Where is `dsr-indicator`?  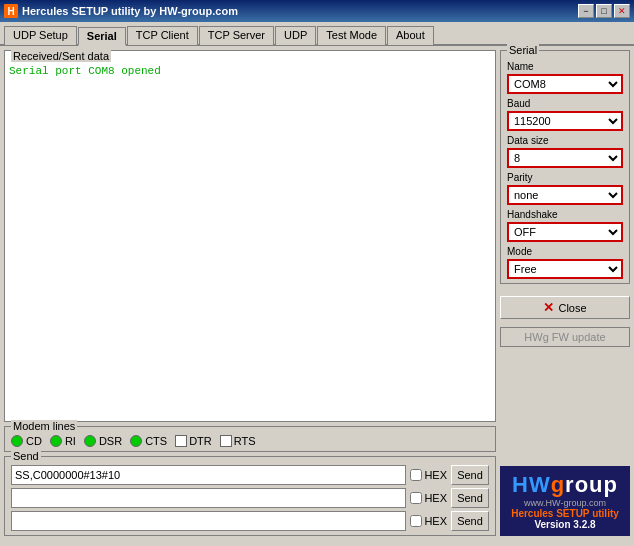
dsr-indicator is located at coordinates (90, 441).